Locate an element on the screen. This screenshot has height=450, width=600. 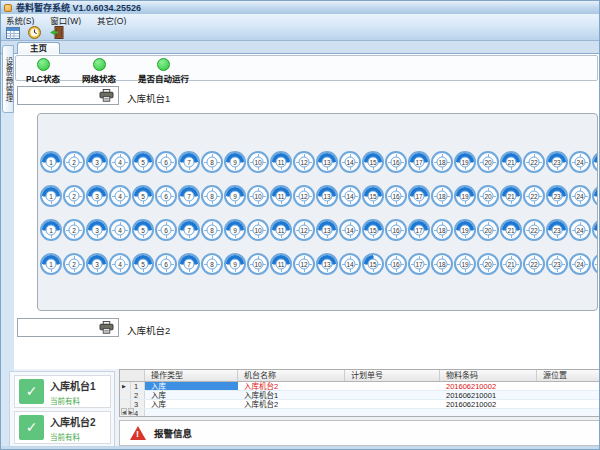
cell-op-type is located at coordinates (192, 413).